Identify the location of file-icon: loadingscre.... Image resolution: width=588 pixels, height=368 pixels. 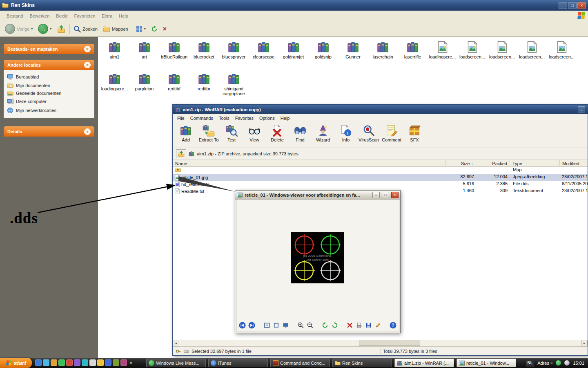
(443, 50).